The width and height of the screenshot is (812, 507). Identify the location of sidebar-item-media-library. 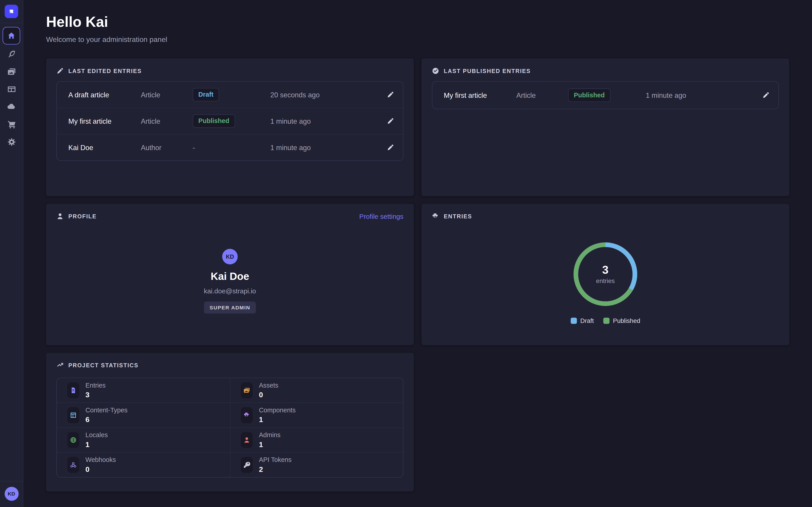
(11, 71).